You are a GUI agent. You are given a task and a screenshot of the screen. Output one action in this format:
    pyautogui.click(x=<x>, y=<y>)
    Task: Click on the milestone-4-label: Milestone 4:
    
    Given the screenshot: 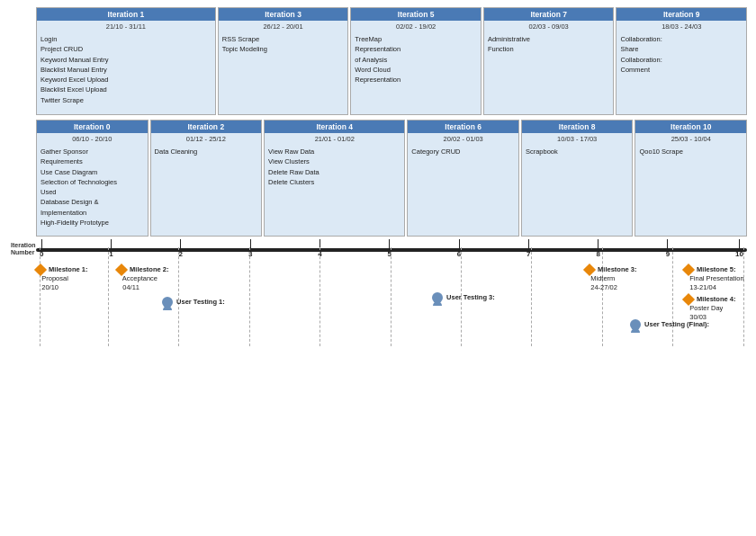 What is the action you would take?
    pyautogui.click(x=716, y=299)
    